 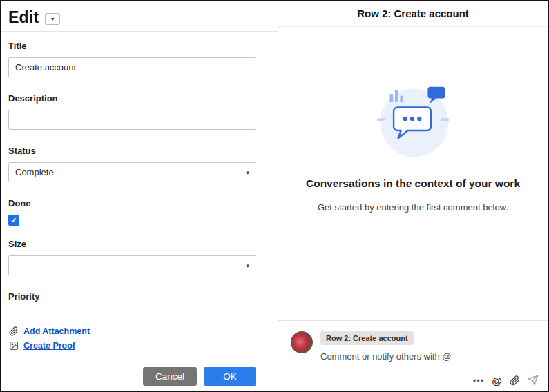 I want to click on done-checkbox: ✓, so click(x=14, y=220).